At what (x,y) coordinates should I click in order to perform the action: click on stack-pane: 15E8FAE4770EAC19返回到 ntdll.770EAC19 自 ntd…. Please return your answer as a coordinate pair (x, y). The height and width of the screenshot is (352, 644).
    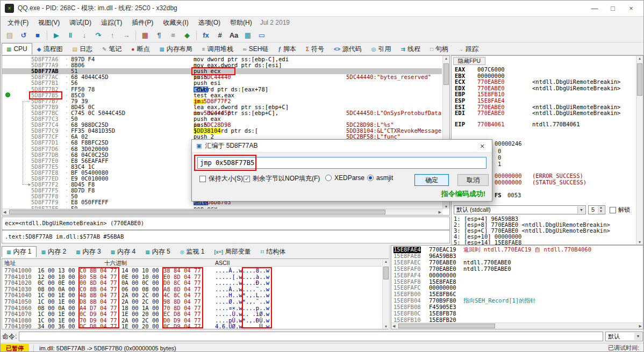
    Looking at the image, I should click on (517, 287).